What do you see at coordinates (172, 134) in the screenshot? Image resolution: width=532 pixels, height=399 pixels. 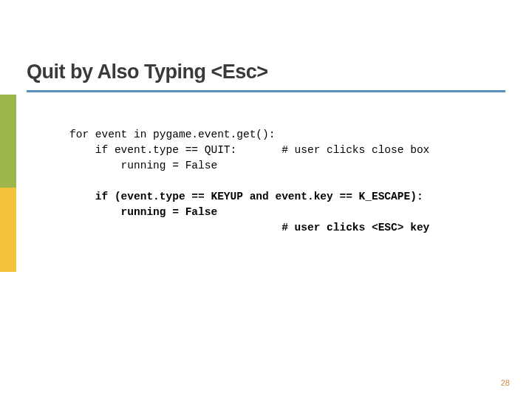 I see `code-line-1: for event in pygame.event.get():` at bounding box center [172, 134].